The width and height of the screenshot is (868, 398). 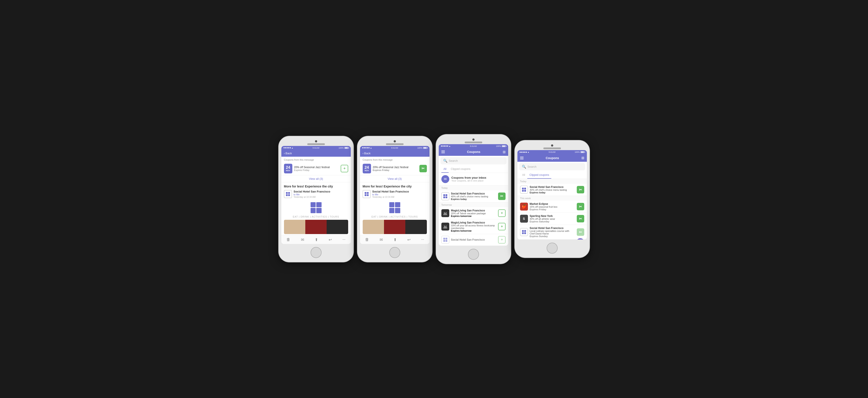 What do you see at coordinates (474, 152) in the screenshot?
I see `nav-title-3: Coupons` at bounding box center [474, 152].